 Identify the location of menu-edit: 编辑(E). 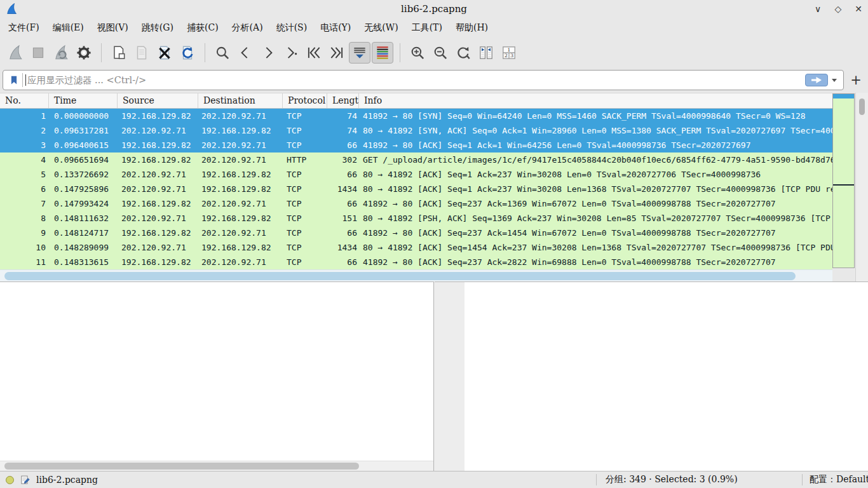
(69, 28).